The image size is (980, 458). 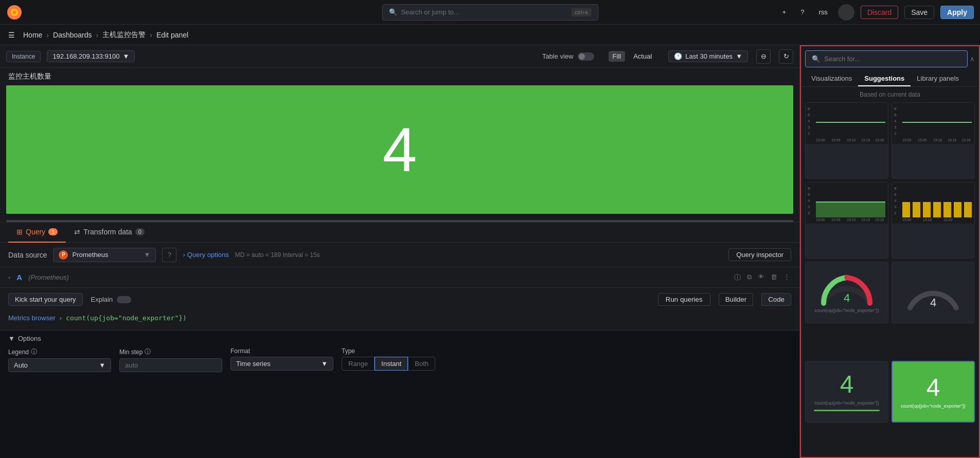 I want to click on svg-text: 15:00, so click(x=907, y=220).